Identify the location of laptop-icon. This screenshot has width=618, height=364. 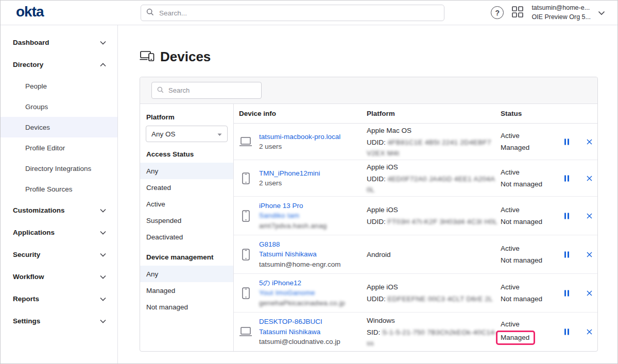
(246, 142).